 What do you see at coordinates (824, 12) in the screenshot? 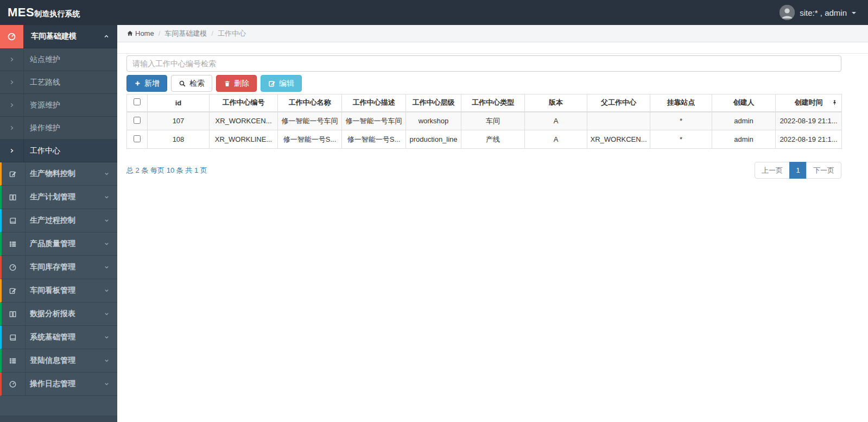
I see `user-menu: site:* , admin` at bounding box center [824, 12].